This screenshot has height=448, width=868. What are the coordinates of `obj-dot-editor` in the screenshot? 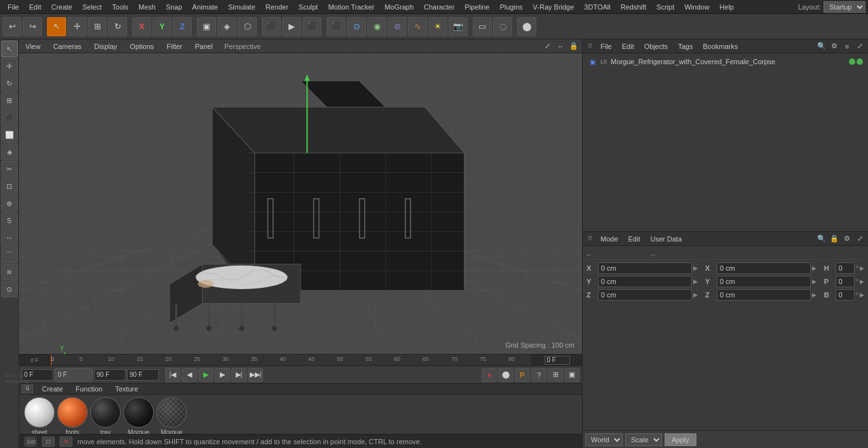 It's located at (852, 62).